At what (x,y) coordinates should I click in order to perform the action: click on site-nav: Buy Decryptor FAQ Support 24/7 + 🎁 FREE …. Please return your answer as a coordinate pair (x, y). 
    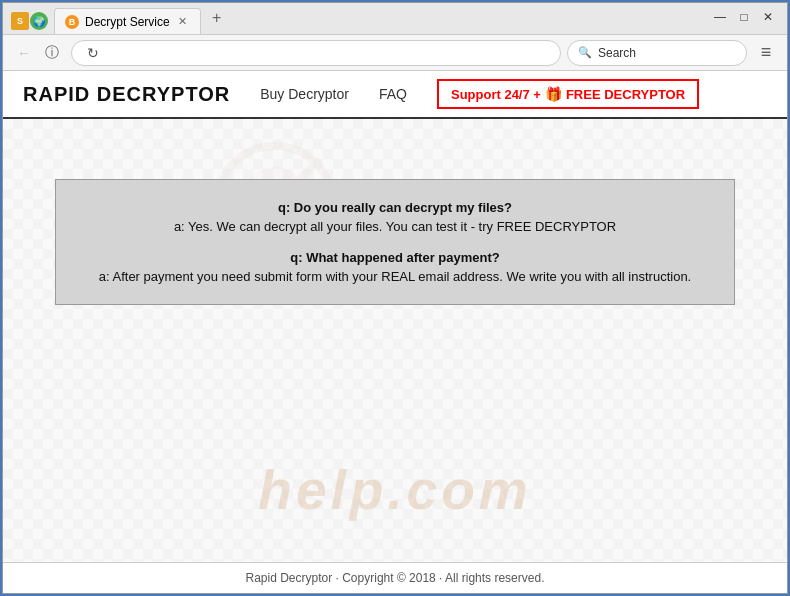
    Looking at the image, I should click on (514, 94).